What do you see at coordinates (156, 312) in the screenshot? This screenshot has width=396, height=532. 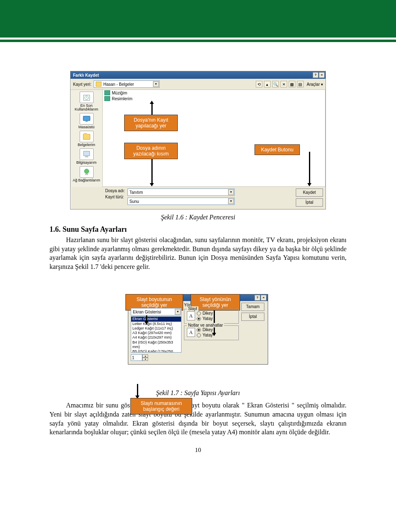 I see `slide-size-combo: Ekran Gösterisi ▾` at bounding box center [156, 312].